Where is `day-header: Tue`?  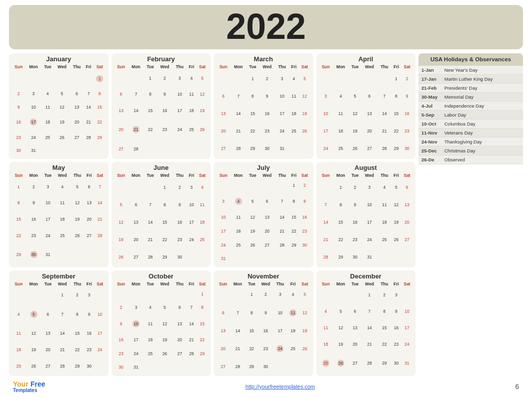 day-header: Tue is located at coordinates (48, 284).